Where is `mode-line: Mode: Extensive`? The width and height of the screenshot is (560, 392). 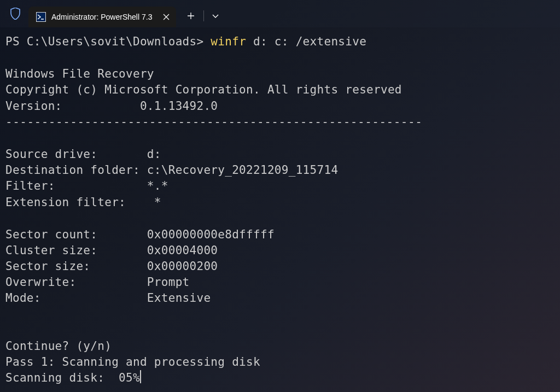 mode-line: Mode: Extensive is located at coordinates (108, 298).